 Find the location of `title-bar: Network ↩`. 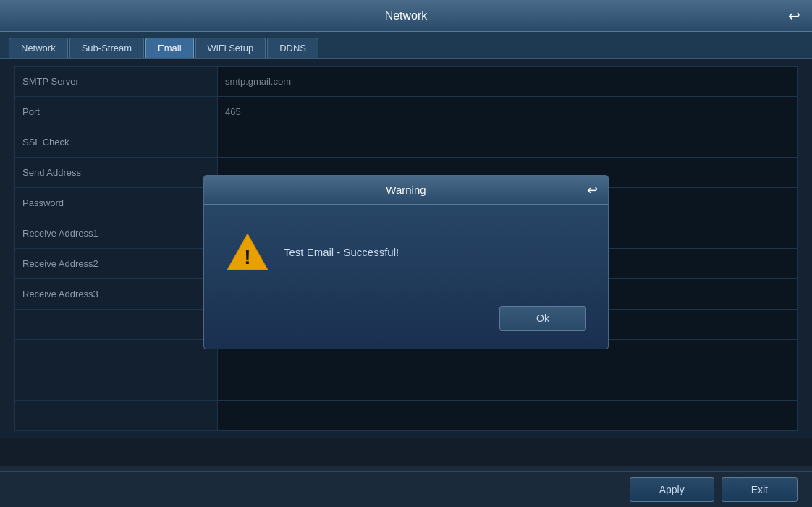

title-bar: Network ↩ is located at coordinates (406, 16).